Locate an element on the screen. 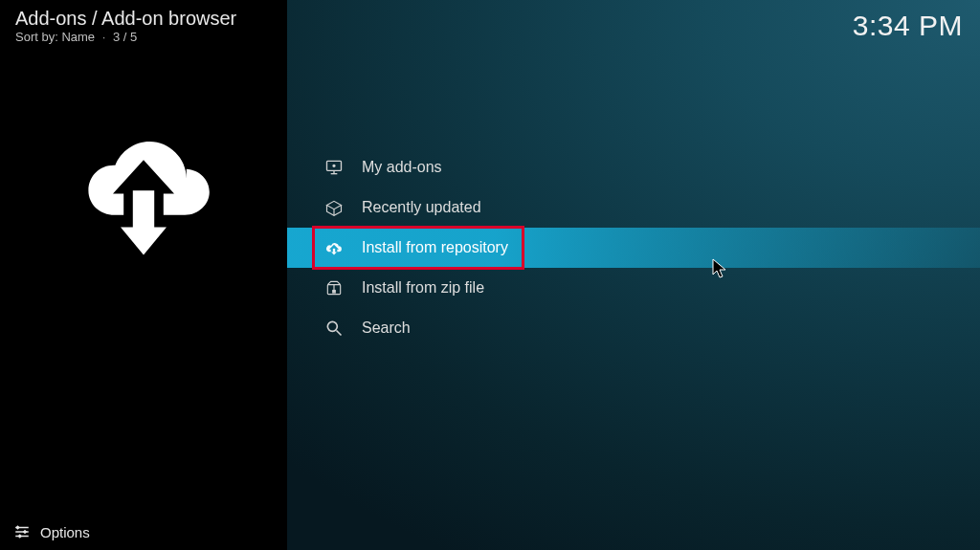  search-icon is located at coordinates (334, 328).